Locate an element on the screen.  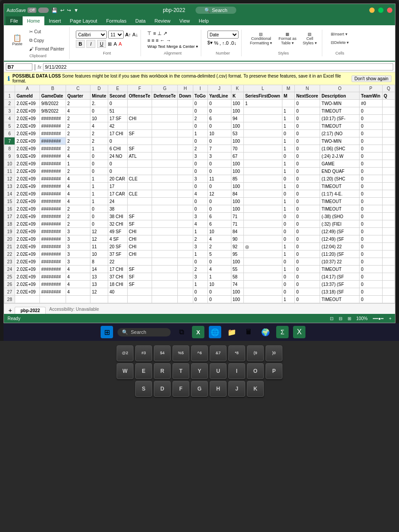
col-header-k: K is located at coordinates (237, 89).